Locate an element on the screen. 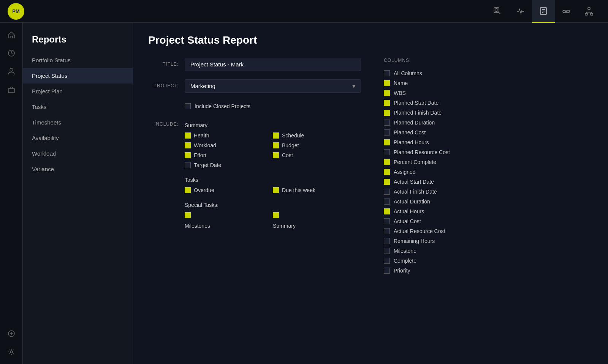 This screenshot has width=608, height=364. sidebar-home-icon is located at coordinates (11, 35).